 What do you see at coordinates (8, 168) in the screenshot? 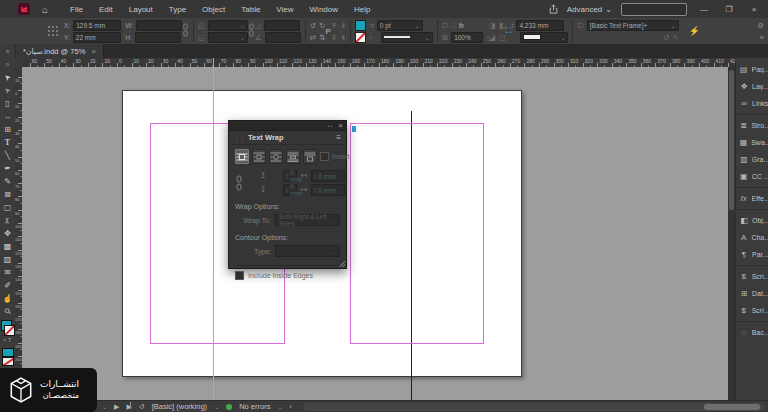
I see `pen-tool: ✒` at bounding box center [8, 168].